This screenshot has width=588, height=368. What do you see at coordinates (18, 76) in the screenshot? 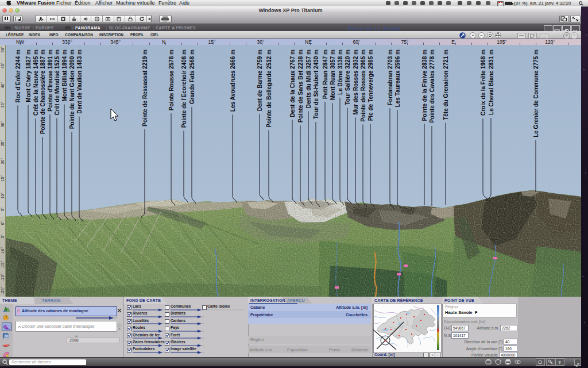
I see `svg-text: Roc d'Enfer 2244 m` at bounding box center [18, 76].